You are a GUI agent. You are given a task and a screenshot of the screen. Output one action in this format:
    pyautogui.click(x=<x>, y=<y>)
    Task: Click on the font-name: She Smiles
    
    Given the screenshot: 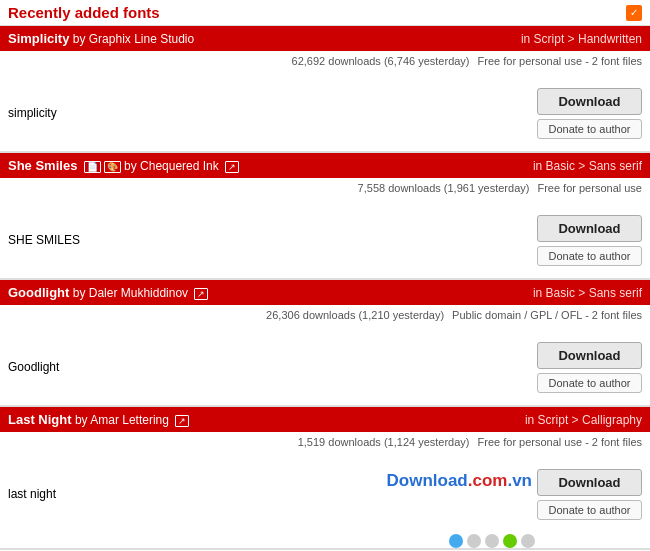 What is the action you would take?
    pyautogui.click(x=42, y=166)
    